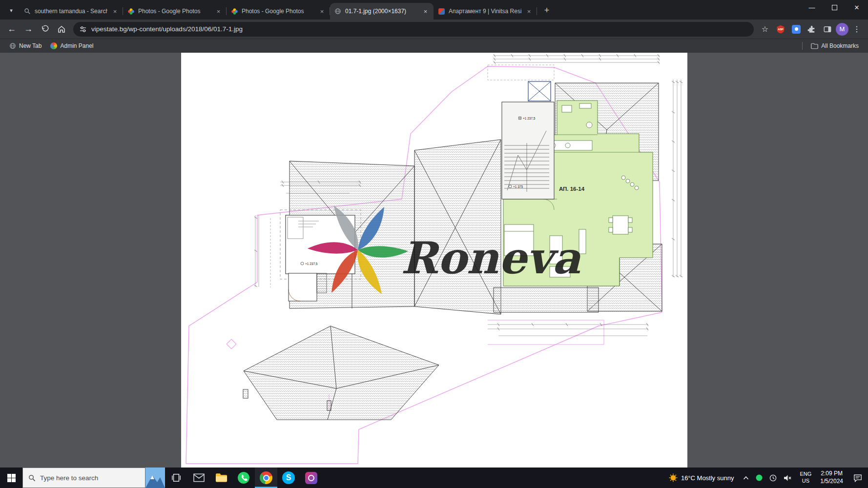 The height and width of the screenshot is (488, 868). Describe the element at coordinates (175, 11) in the screenshot. I see `tab-2: Photos - Google Photos ×` at that location.